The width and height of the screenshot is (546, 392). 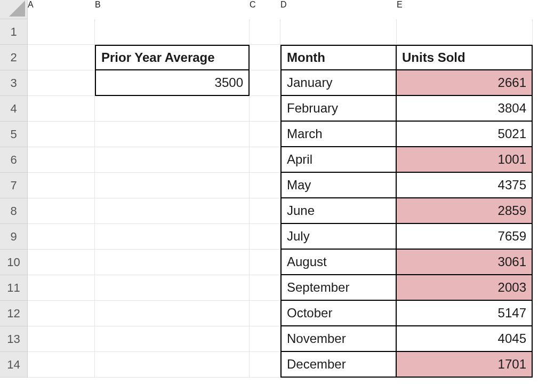 What do you see at coordinates (339, 262) in the screenshot?
I see `cell-D10: August` at bounding box center [339, 262].